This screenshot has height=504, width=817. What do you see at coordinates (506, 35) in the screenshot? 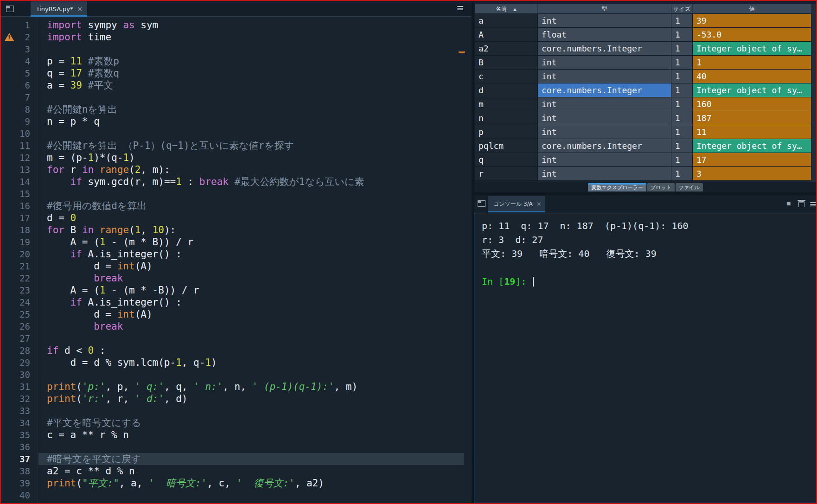
I see `cell-name: A` at bounding box center [506, 35].